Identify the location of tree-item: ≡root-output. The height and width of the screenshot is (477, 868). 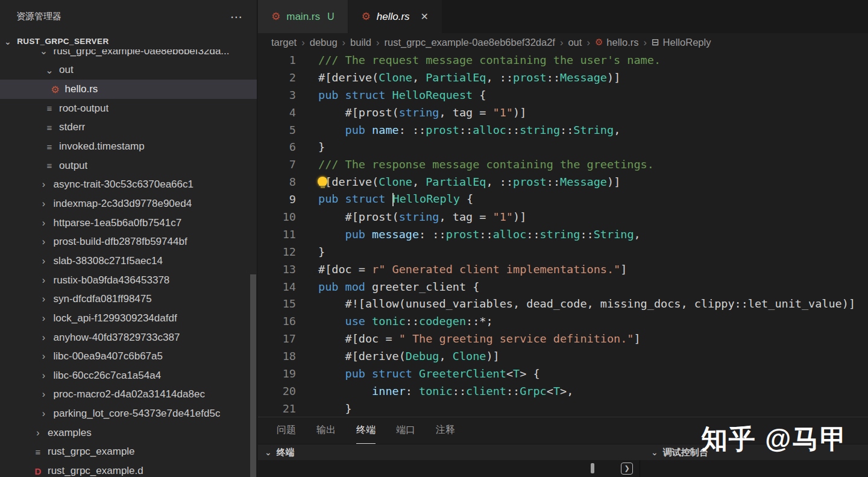
(128, 109).